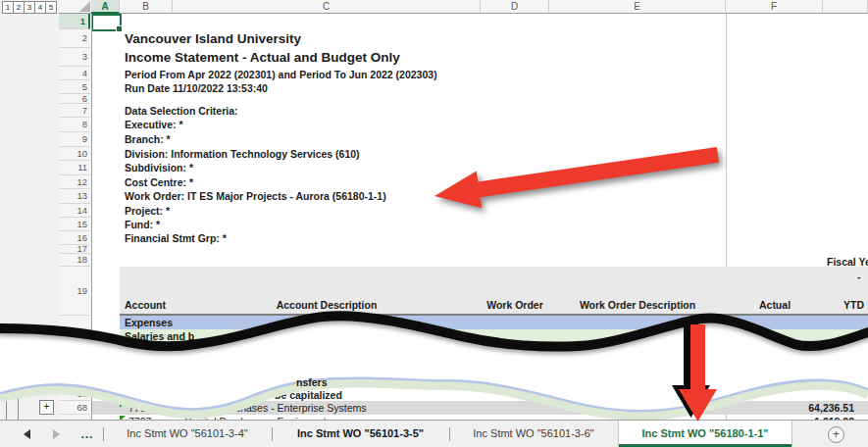 The image size is (868, 447). I want to click on report-run-date: Run Date 11/10/2022 13:53:40, so click(196, 88).